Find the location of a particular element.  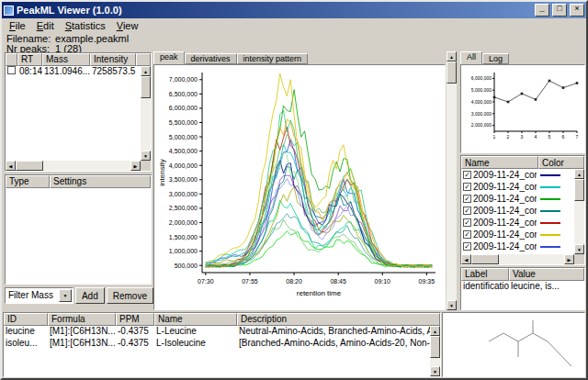

col-type: Type is located at coordinates (28, 182).